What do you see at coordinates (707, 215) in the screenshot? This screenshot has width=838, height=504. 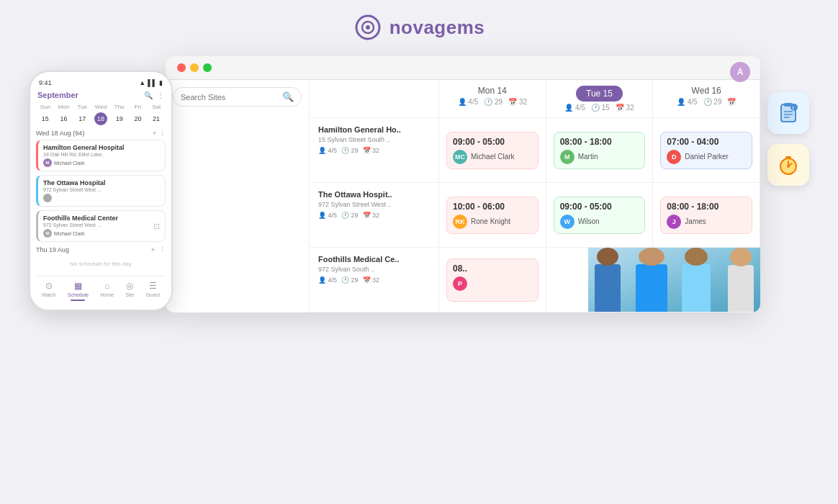 I see `shift-ottawa-wed: 08:00 - 18:00 J James` at bounding box center [707, 215].